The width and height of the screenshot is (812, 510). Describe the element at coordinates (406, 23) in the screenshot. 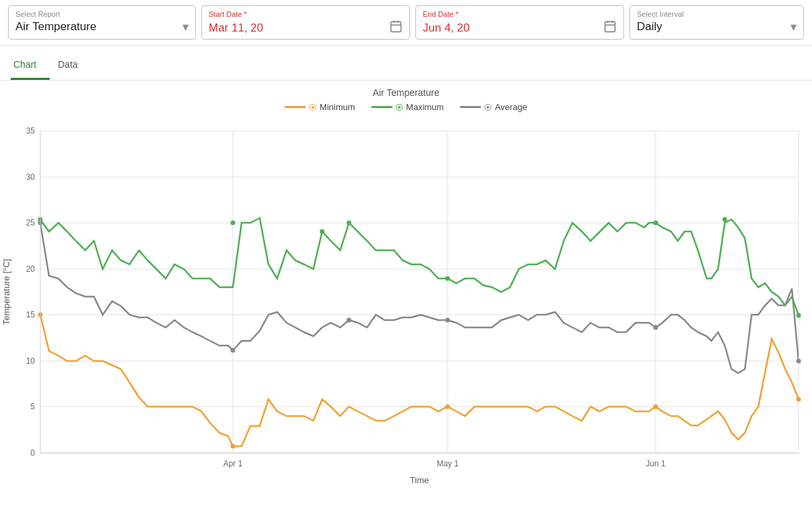

I see `top-bar: Select Report Air Temperature ▾ Start Da…` at that location.